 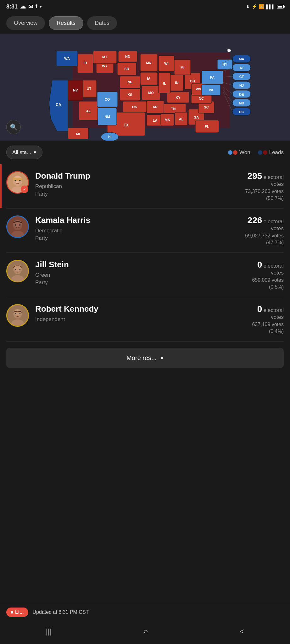 I want to click on candidate-row-stein: Jill Stein Green Party 0 electoralvotes …, so click(x=145, y=275).